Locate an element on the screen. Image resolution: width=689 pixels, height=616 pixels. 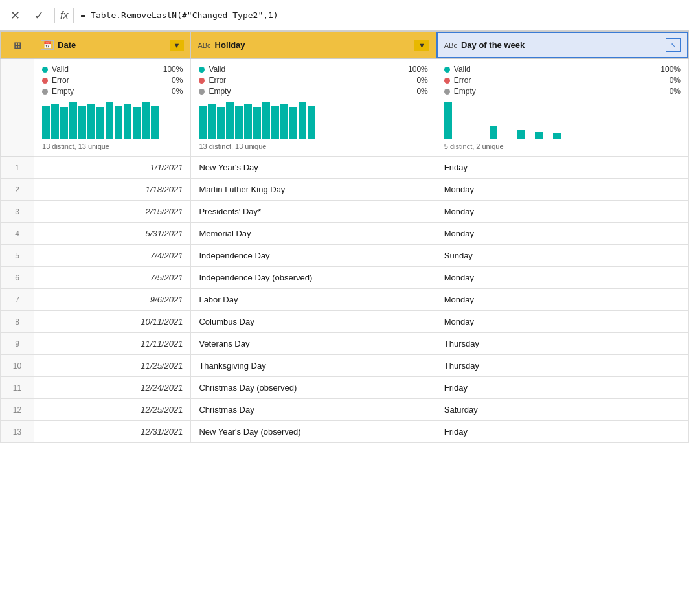
col-date-filter-btn: ▼ is located at coordinates (177, 45).